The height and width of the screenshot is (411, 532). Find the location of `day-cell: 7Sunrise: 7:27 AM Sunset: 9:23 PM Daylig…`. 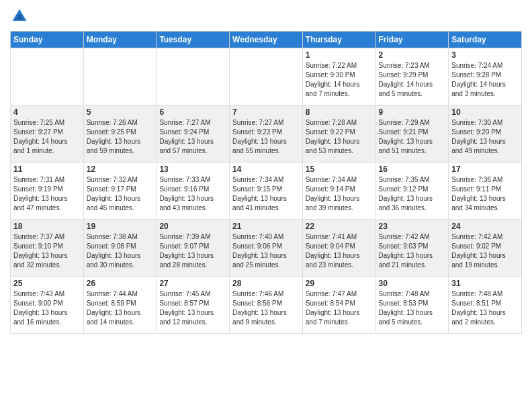

day-cell: 7Sunrise: 7:27 AM Sunset: 9:23 PM Daylig… is located at coordinates (266, 134).